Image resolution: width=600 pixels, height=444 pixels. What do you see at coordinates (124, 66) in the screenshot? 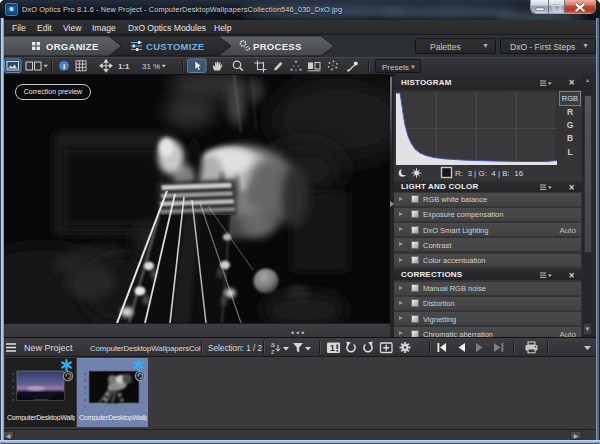
I see `svg-text: 1:1` at bounding box center [124, 66].